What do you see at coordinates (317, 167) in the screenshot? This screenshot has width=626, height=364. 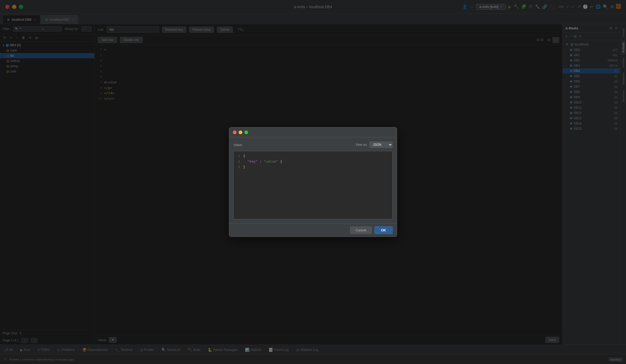 I see `modal-line-content-3: }` at bounding box center [317, 167].